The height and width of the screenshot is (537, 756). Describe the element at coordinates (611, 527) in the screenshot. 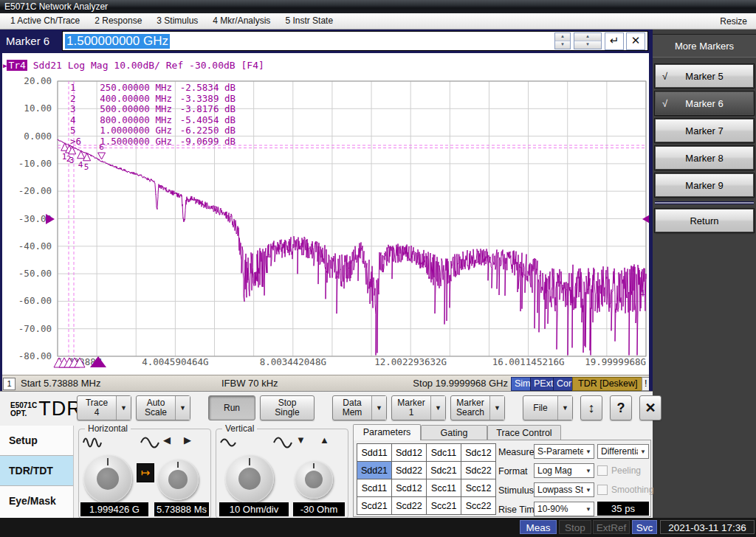

I see `system-status-extref: ExtRef` at that location.